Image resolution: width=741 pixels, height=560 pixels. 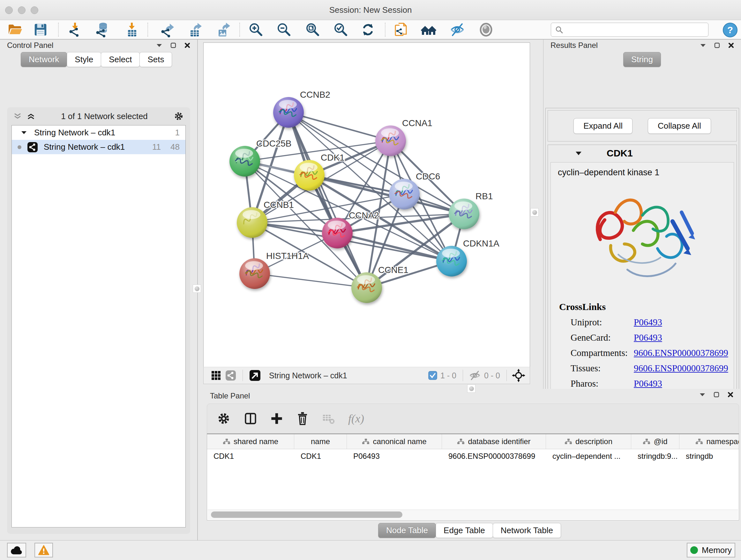 What do you see at coordinates (321, 442) in the screenshot?
I see `column-header-name: name` at bounding box center [321, 442].